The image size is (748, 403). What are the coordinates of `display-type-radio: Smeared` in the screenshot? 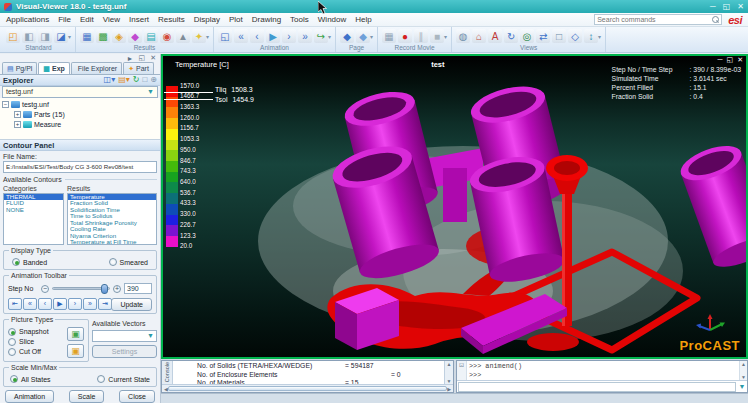 It's located at (128, 262).